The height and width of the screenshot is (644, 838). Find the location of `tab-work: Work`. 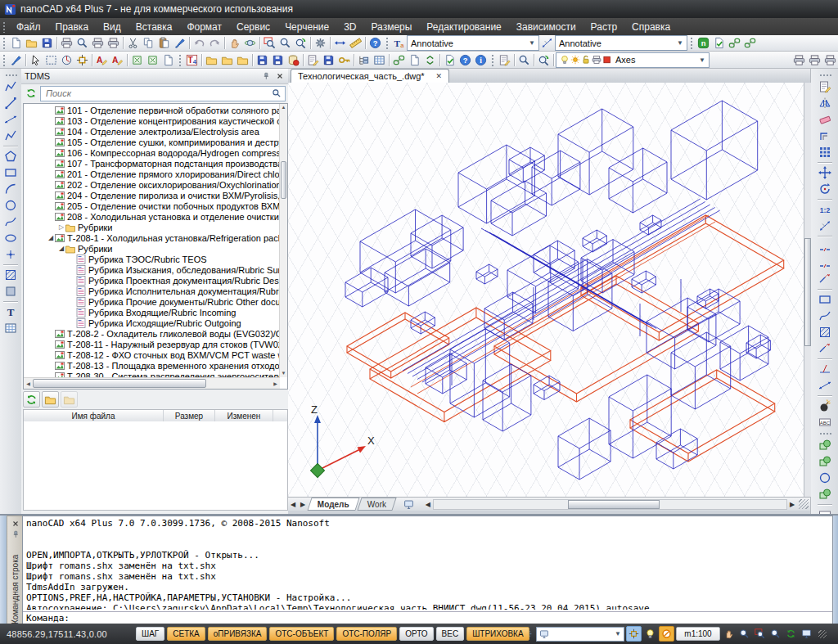

tab-work: Work is located at coordinates (376, 504).